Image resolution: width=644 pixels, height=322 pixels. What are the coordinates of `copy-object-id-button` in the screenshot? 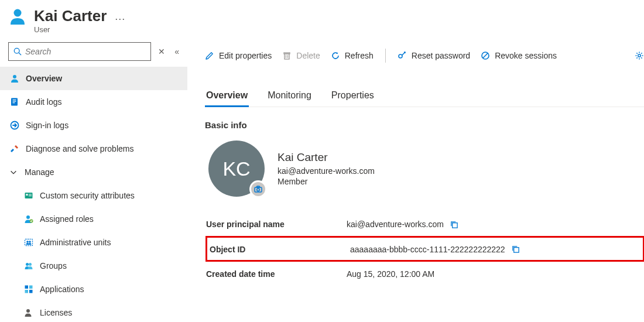 It's located at (515, 249).